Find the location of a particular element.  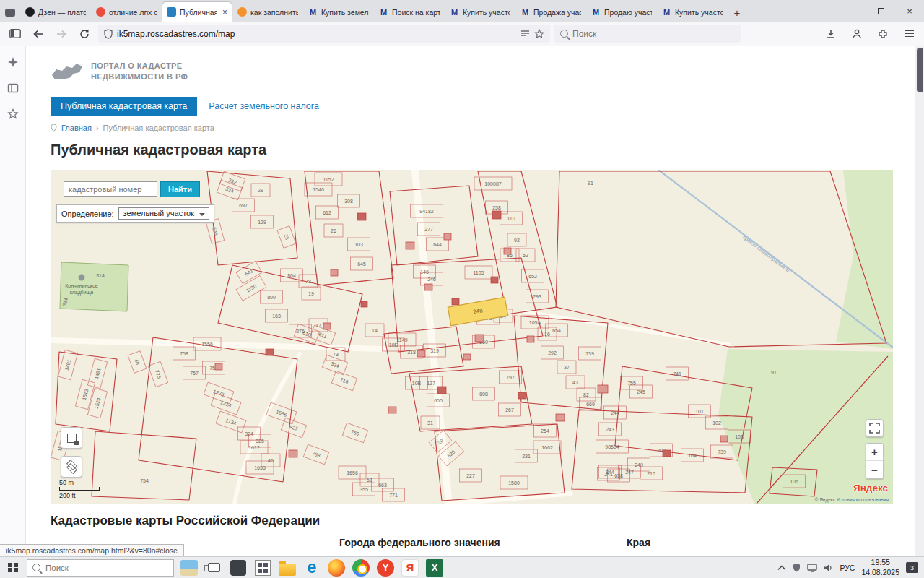

notification-badge: 3 is located at coordinates (912, 568).